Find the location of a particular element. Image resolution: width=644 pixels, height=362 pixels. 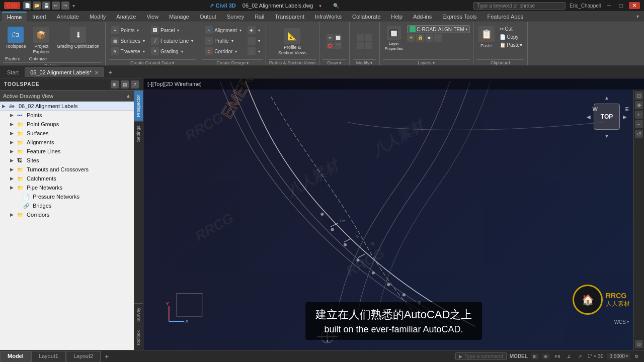

tree-item-surfaces: ▶ 📁 Surfaces is located at coordinates (67, 133).